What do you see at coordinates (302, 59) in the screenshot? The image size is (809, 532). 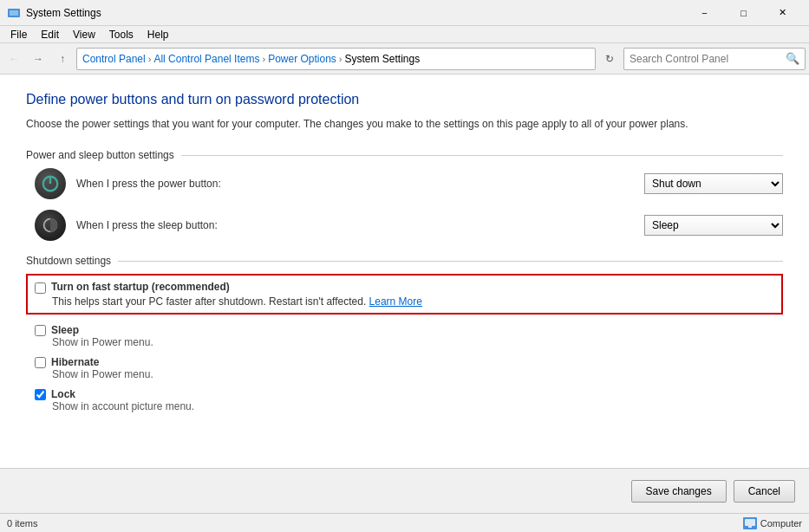 I see `breadcrumb-power-options: Power Options` at bounding box center [302, 59].